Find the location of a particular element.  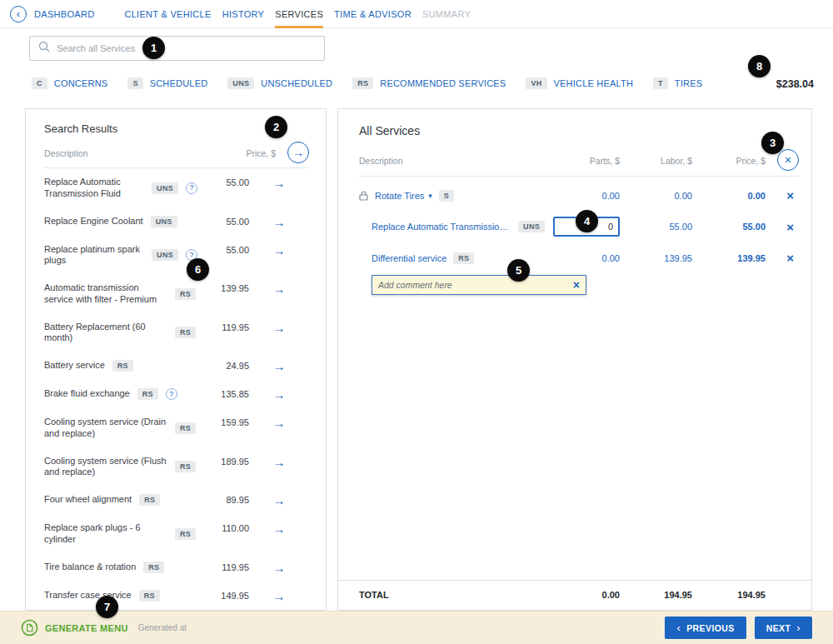

search-box is located at coordinates (177, 48).